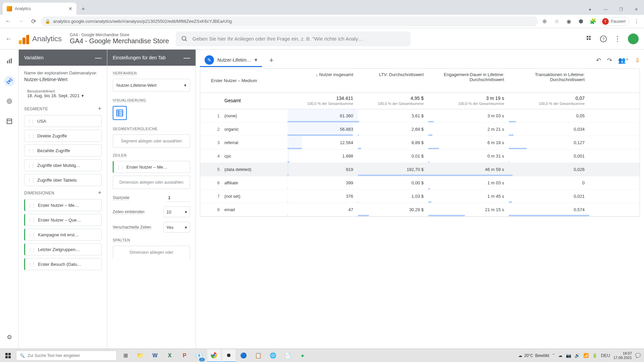 This screenshot has height=362, width=644. What do you see at coordinates (605, 355) in the screenshot?
I see `language-indicator: DEU` at bounding box center [605, 355].